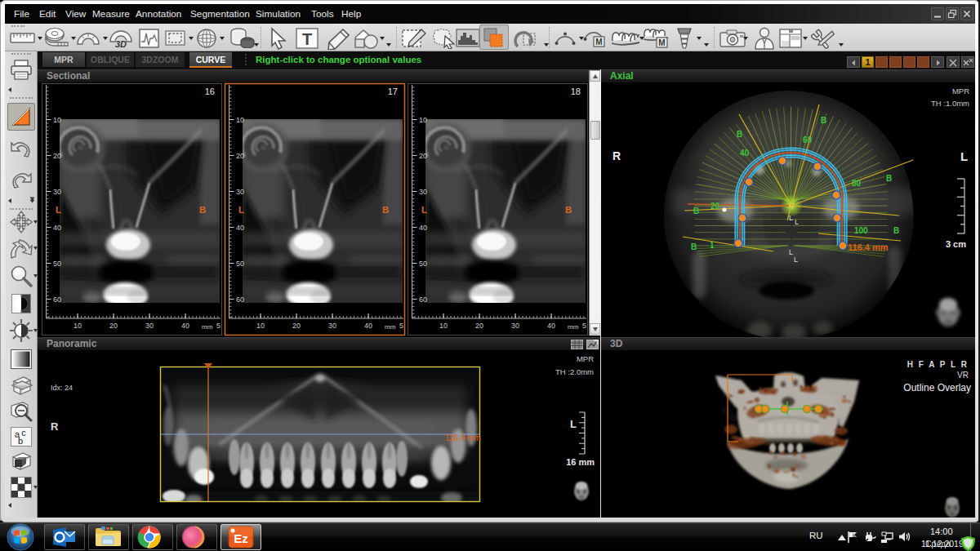  What do you see at coordinates (938, 388) in the screenshot?
I see `svg-text: Outline Overlay` at bounding box center [938, 388].